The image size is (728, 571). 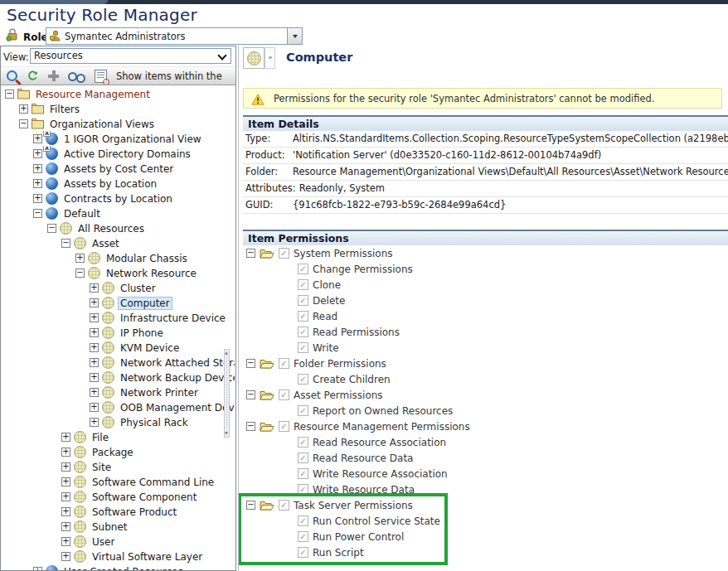 What do you see at coordinates (118, 467) in the screenshot?
I see `tree-item: +Site` at bounding box center [118, 467].